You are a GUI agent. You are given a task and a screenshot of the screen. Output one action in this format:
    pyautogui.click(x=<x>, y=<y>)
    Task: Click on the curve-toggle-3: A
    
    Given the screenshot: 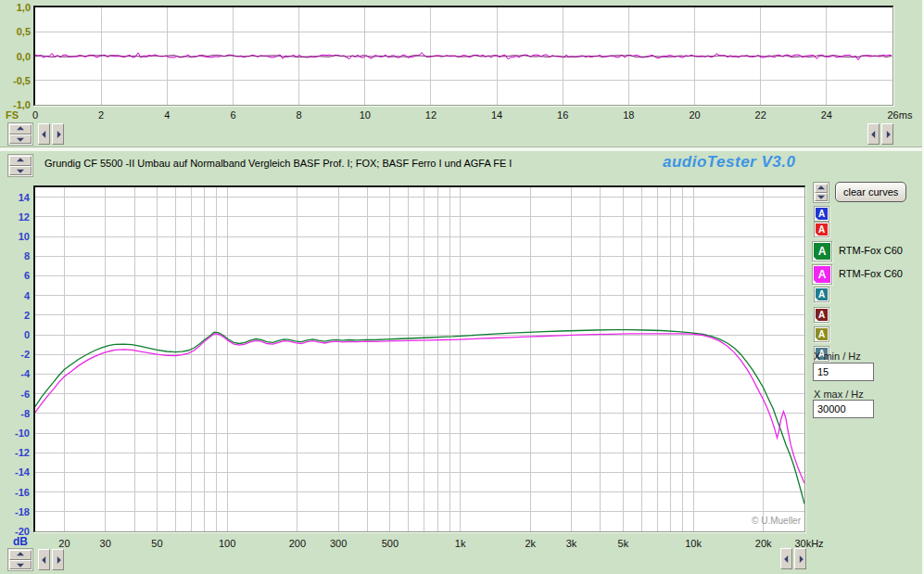 What is the action you would take?
    pyautogui.click(x=822, y=251)
    